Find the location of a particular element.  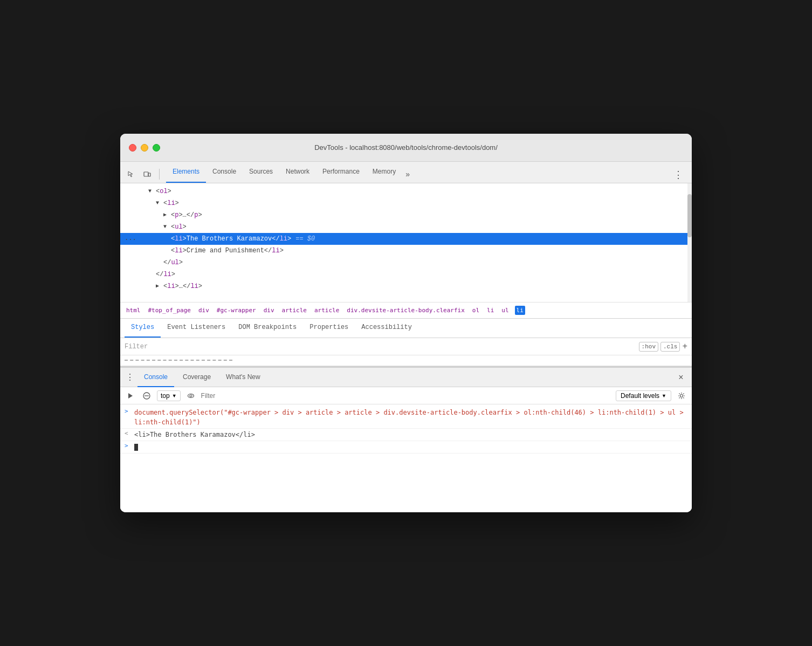

log-levels-selector: Default levels ▼ is located at coordinates (644, 396).